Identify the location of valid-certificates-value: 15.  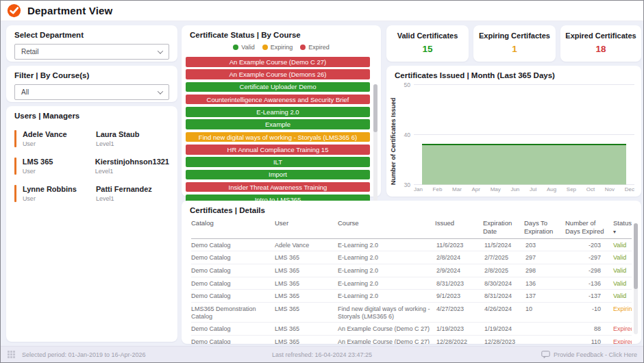
(428, 49).